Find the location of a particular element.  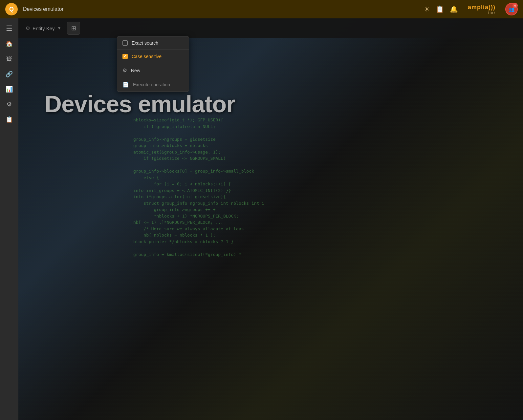

sidebar-item-data: 📊 is located at coordinates (9, 89).